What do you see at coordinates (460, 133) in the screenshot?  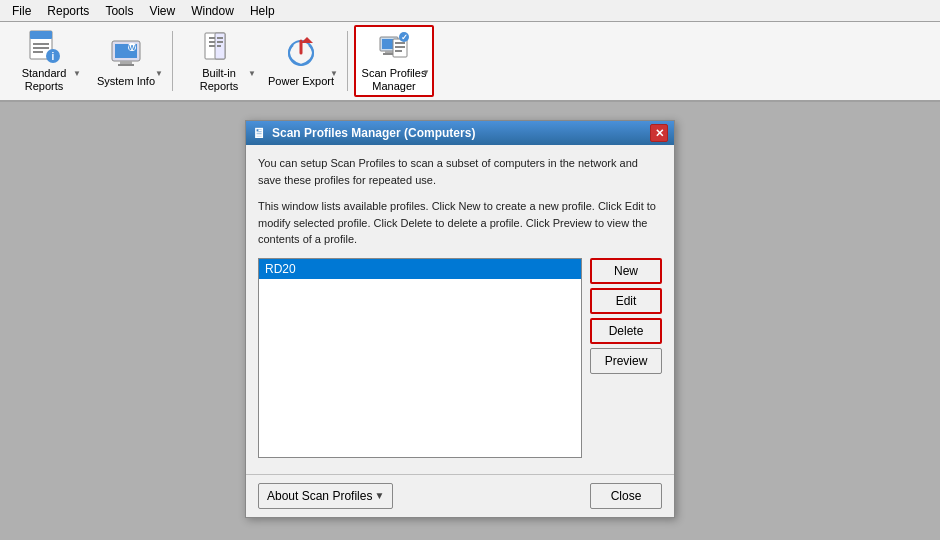 I see `dialog-titlebar: 🖥 Scan Profiles Manager (Computers) ✕` at bounding box center [460, 133].